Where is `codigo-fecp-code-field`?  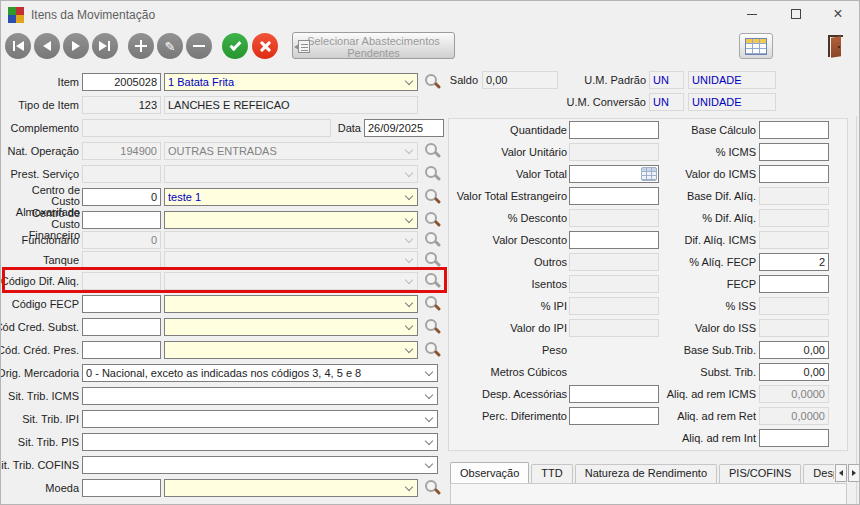 codigo-fecp-code-field is located at coordinates (122, 304).